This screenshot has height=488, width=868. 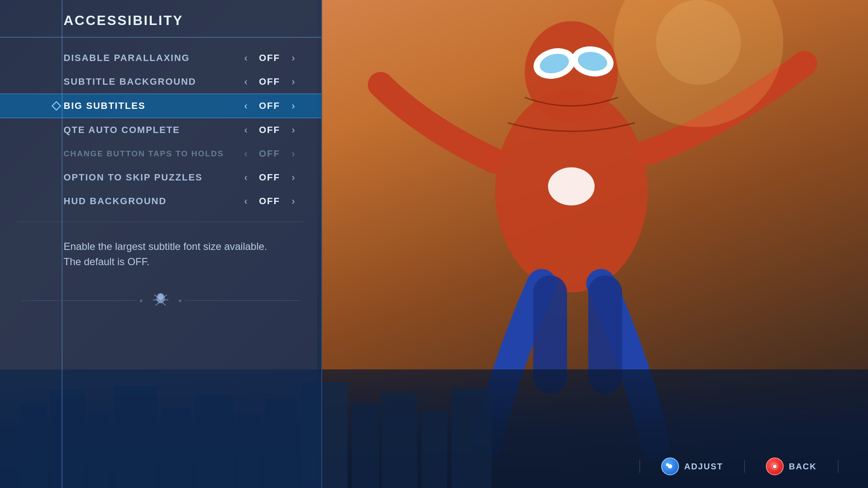 I want to click on setting-row-big-subtitles: BIG SUBTITLES ‹ OFF ›, so click(x=161, y=106).